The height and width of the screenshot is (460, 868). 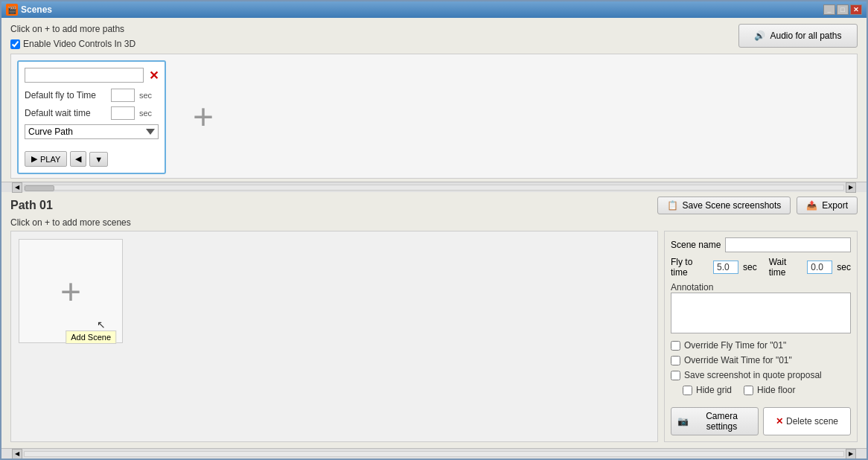 I want to click on hide-options-row: Hide grid Hide floor, so click(x=767, y=390).